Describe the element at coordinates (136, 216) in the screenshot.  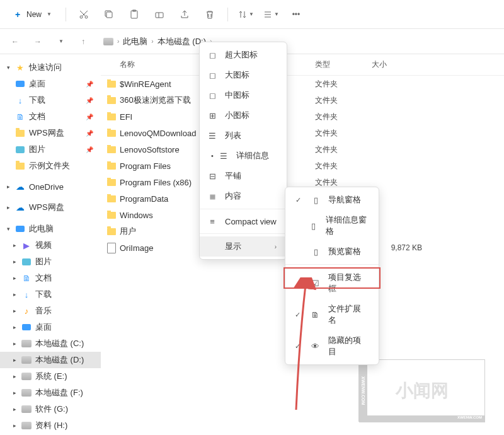
I see `file-name: Windows` at that location.